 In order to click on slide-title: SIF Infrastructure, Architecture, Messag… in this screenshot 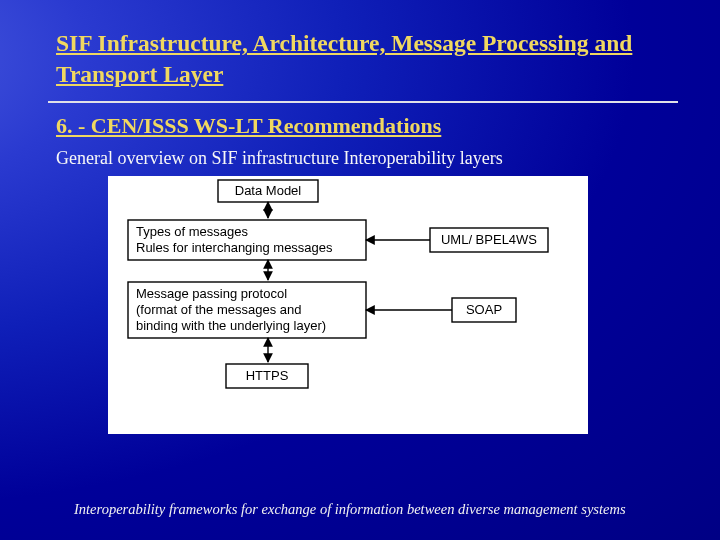, I will do `click(364, 58)`.